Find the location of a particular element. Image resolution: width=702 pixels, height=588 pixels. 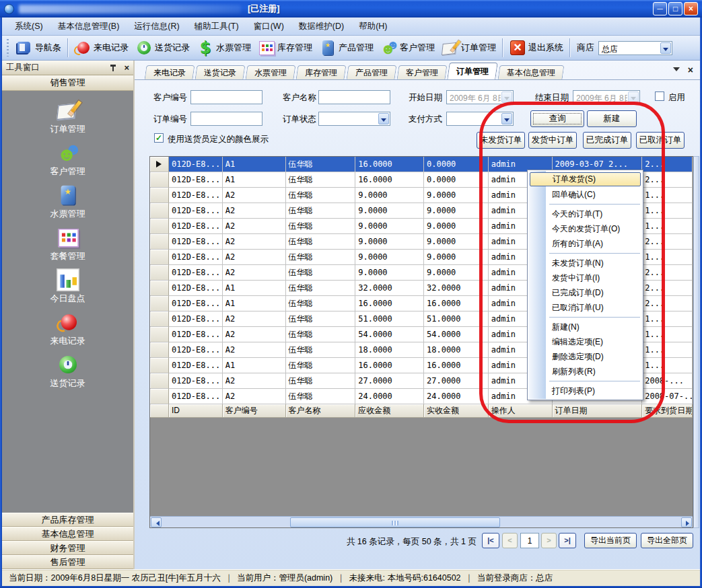

sidebar-item: 套餐管理 is located at coordinates (68, 246).